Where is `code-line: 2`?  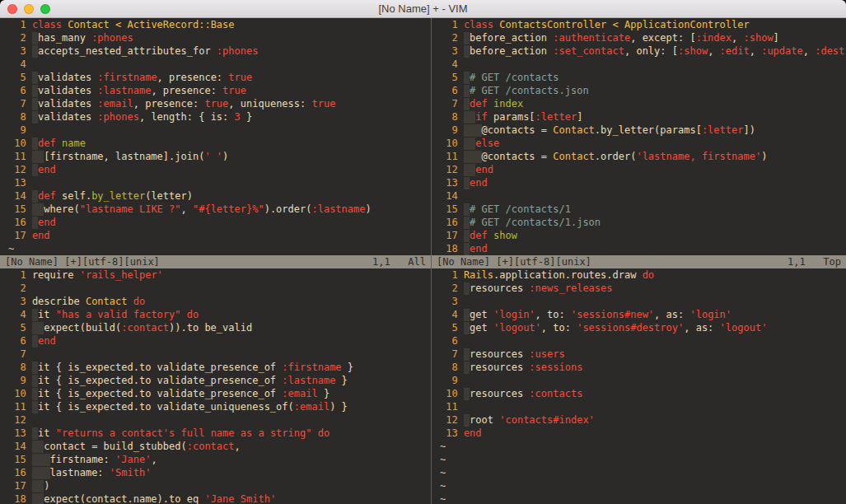
code-line: 2 is located at coordinates (219, 288).